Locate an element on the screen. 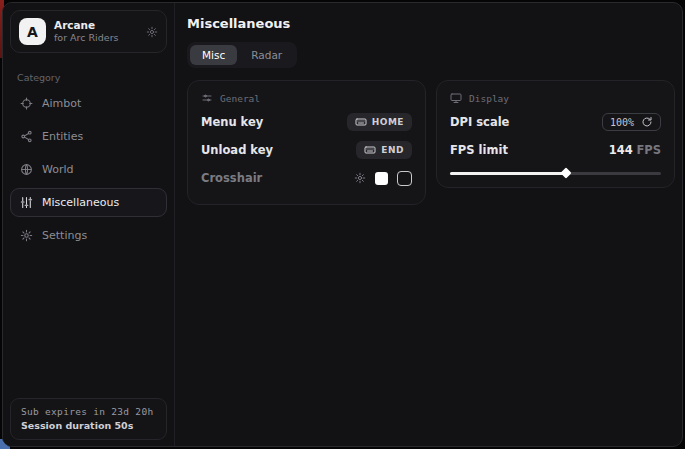  brand-title: Arcane is located at coordinates (96, 26).